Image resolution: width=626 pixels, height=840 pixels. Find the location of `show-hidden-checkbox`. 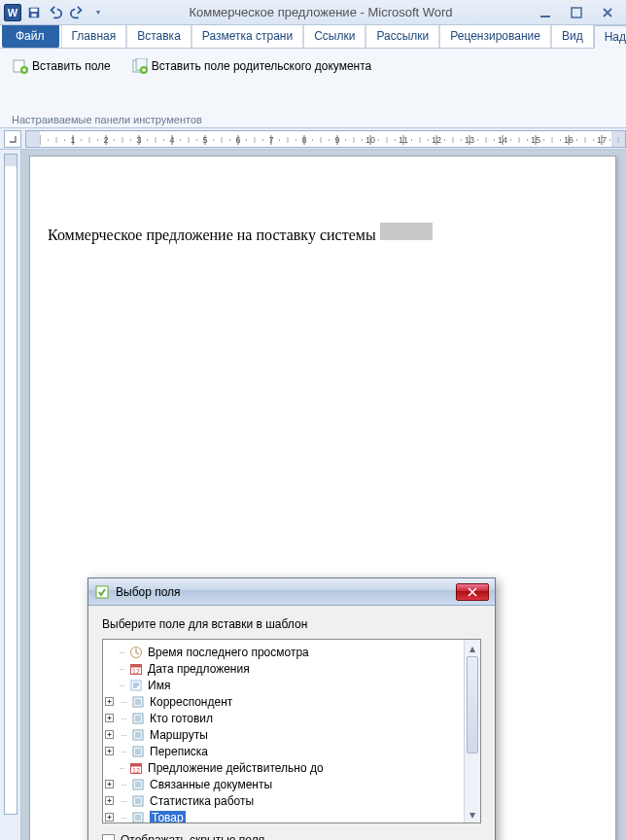

show-hidden-checkbox is located at coordinates (109, 838).